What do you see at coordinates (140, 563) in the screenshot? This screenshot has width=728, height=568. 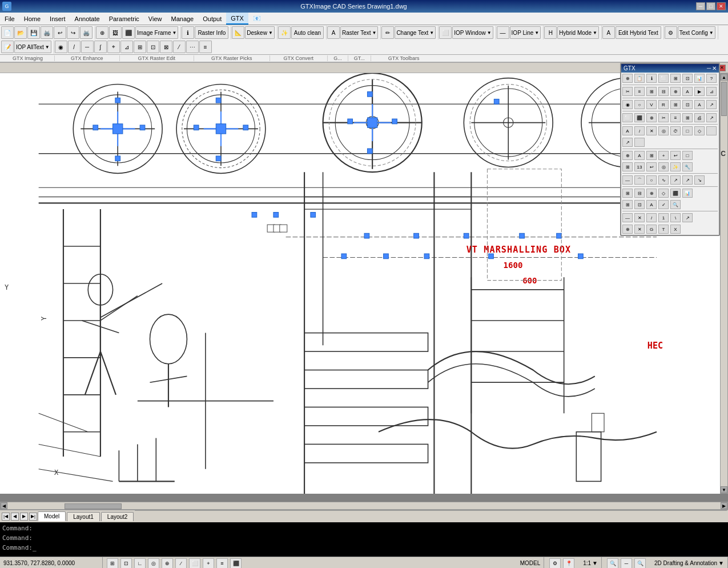 I see `statusbar-ortho-btn: ∟` at bounding box center [140, 563].